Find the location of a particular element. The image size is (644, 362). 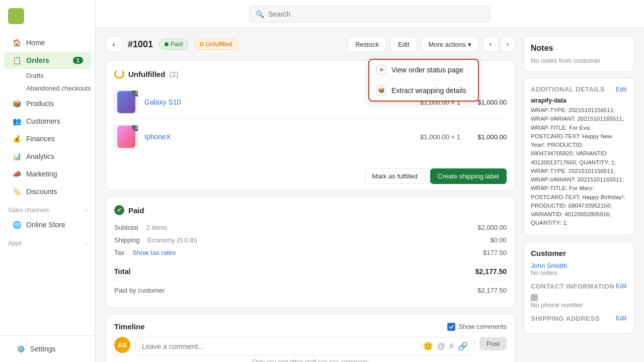

sidebar-item-analytics: 📊 Analytics is located at coordinates (47, 156).